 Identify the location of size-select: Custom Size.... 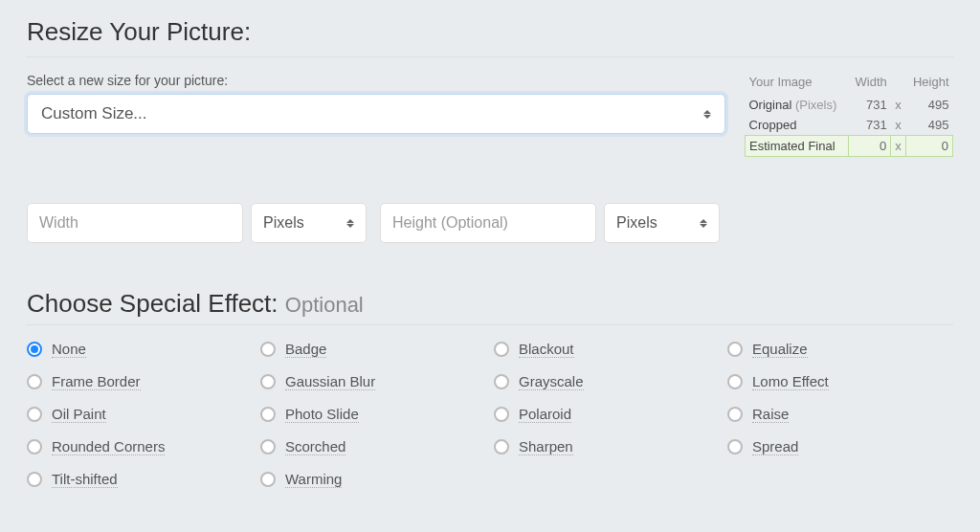
(376, 114).